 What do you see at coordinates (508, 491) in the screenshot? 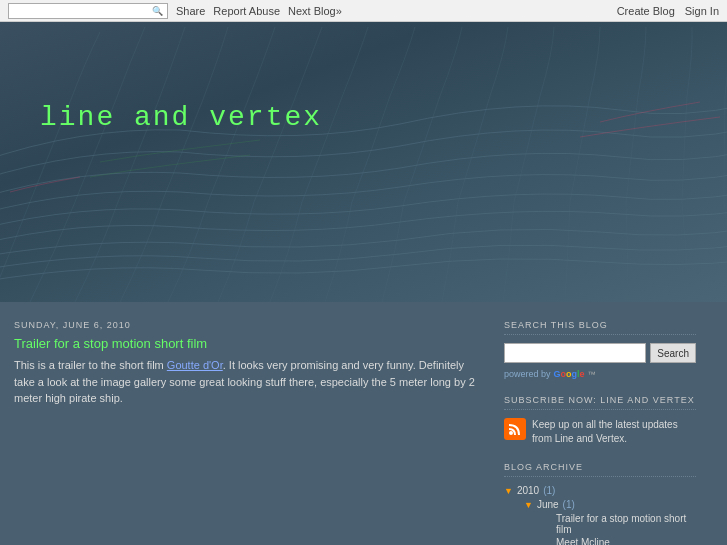
I see `archive-year-toggle: ▼` at bounding box center [508, 491].